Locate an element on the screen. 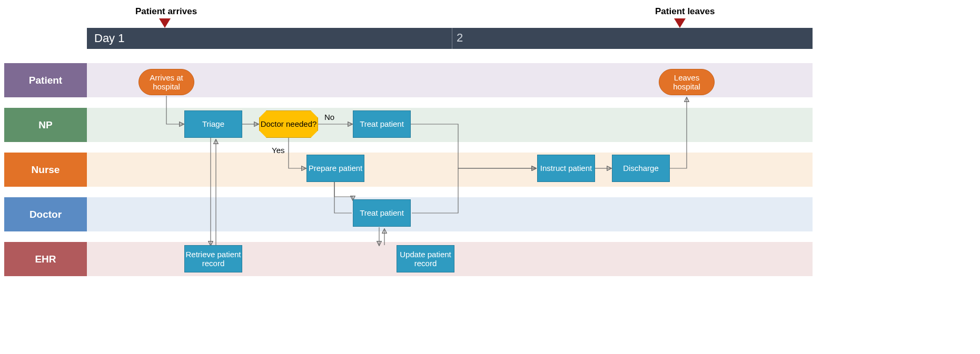 The width and height of the screenshot is (980, 354). node-discharge: Discharge is located at coordinates (641, 168).